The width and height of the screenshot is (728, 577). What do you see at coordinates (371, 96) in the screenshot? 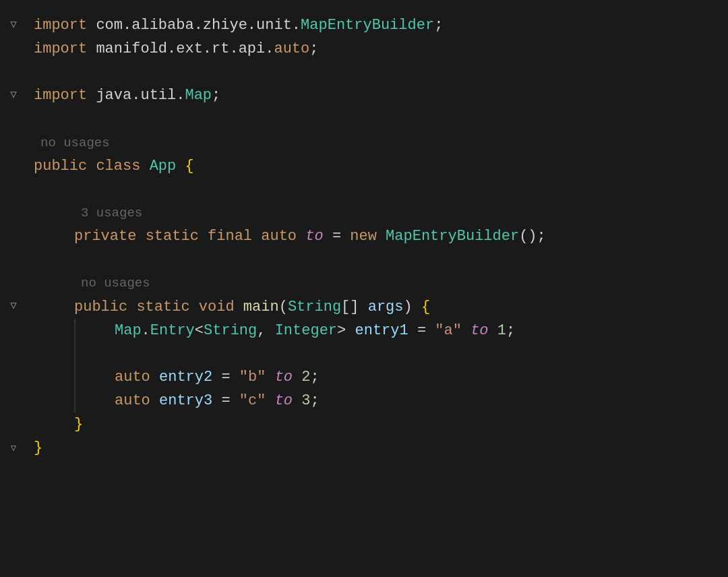
I see `line-content-3: import java.util.Map;` at bounding box center [371, 96].